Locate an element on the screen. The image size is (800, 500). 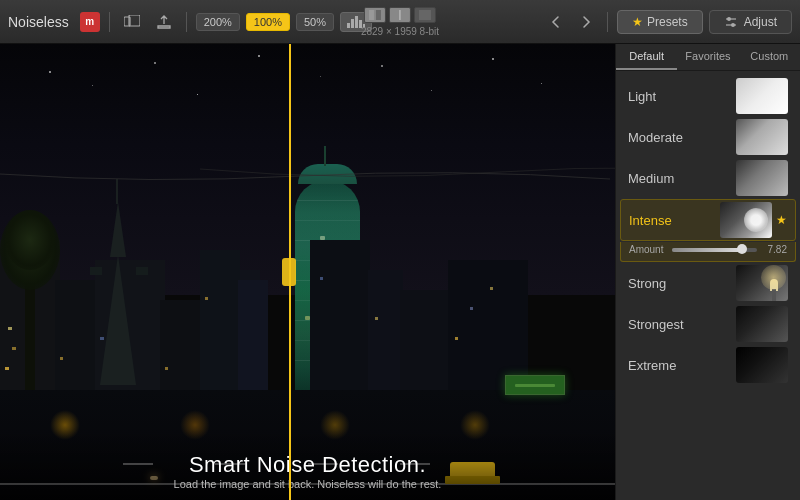
preset-medium: Medium is located at coordinates (708, 178).